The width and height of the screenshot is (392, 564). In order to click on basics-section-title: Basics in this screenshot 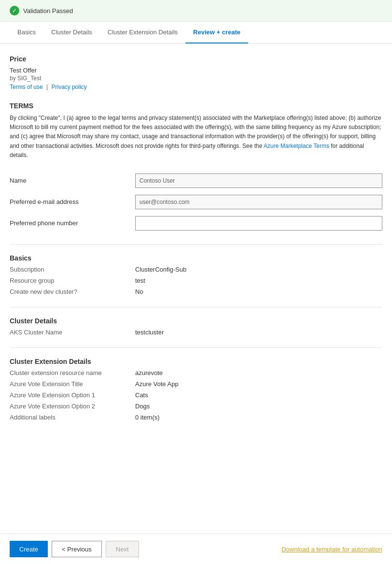, I will do `click(196, 258)`.